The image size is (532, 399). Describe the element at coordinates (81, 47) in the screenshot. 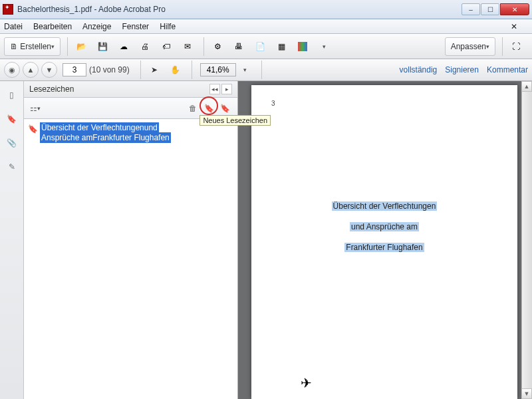

I see `folder-icon` at that location.